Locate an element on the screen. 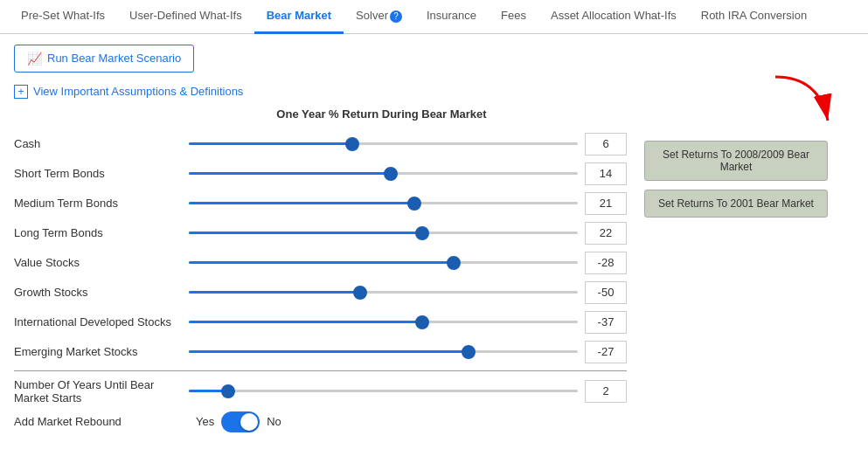  years-label: Number Of Years Until Bear Market Starts is located at coordinates (101, 391).